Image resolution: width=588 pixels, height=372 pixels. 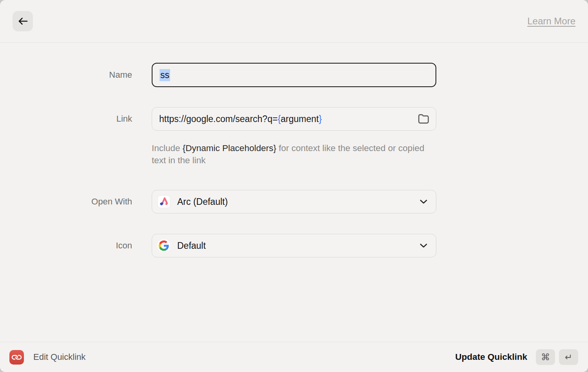 What do you see at coordinates (551, 21) in the screenshot?
I see `learn-more-link: Learn More` at bounding box center [551, 21].